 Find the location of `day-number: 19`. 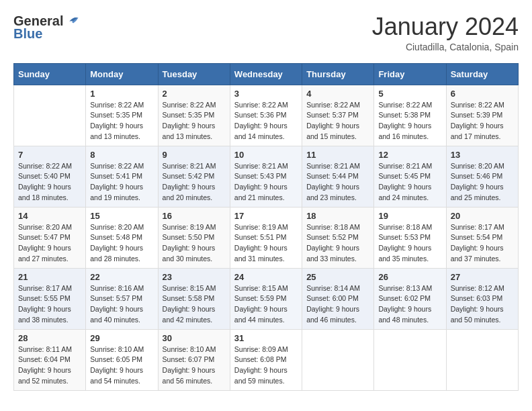

day-number: 19 is located at coordinates (410, 216).